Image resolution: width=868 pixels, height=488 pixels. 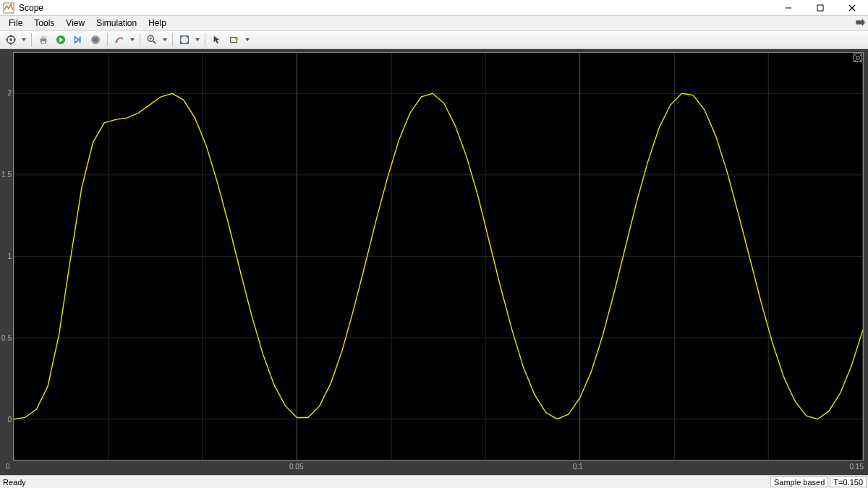 What do you see at coordinates (184, 40) in the screenshot?
I see `autoscale-button` at bounding box center [184, 40].